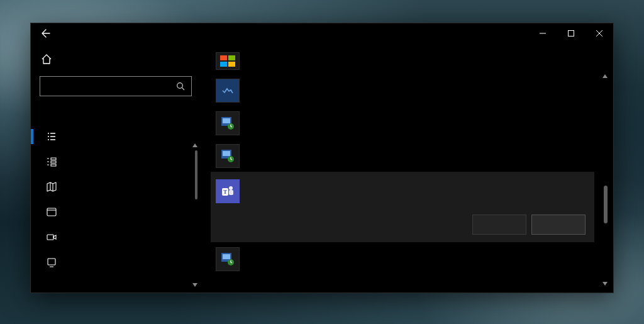 Image resolution: width=644 pixels, height=324 pixels. Describe the element at coordinates (402, 207) in the screenshot. I see `app-row-selected: T` at that location.